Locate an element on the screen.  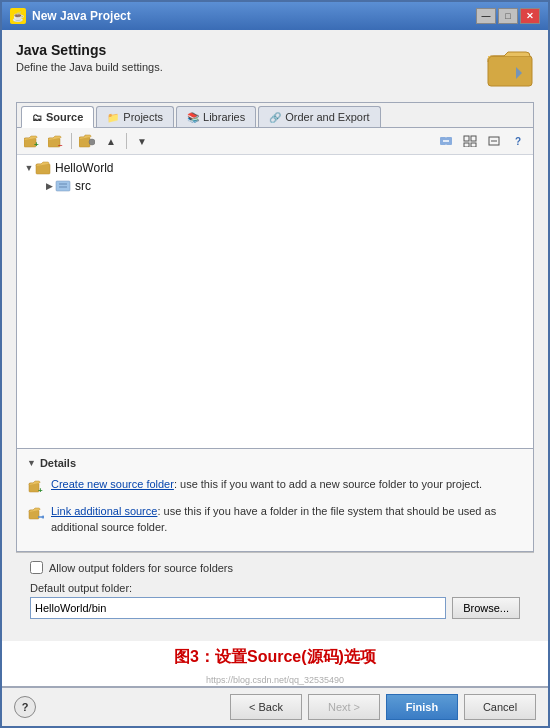
order-export-tab-icon: 🔗 is located at coordinates (275, 118).